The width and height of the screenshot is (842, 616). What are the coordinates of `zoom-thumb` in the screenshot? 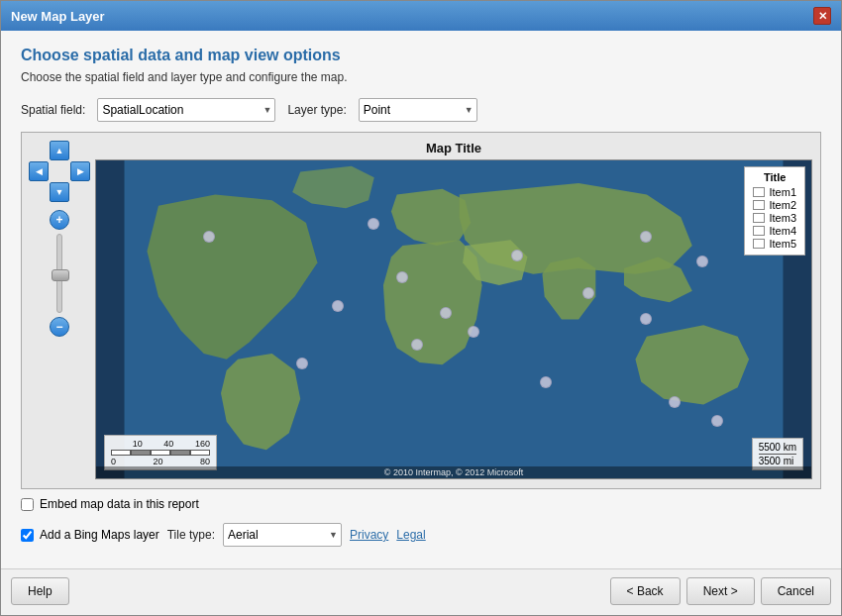 It's located at (60, 275).